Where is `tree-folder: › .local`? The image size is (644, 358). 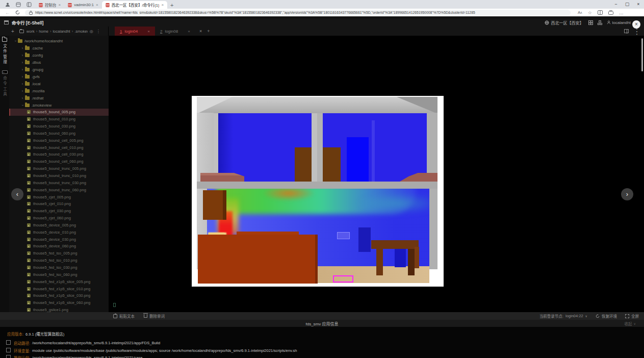
tree-folder: › .local is located at coordinates (59, 84).